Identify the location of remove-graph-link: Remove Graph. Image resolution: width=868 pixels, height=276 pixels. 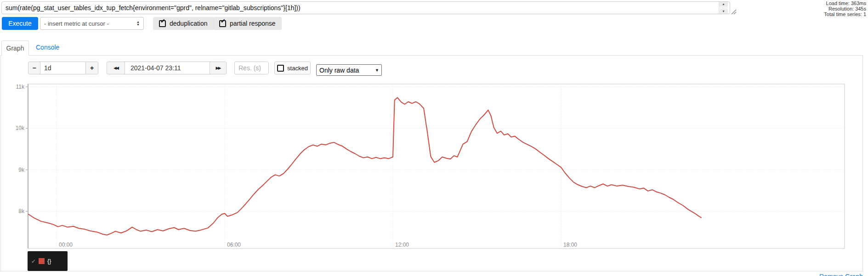
(841, 275).